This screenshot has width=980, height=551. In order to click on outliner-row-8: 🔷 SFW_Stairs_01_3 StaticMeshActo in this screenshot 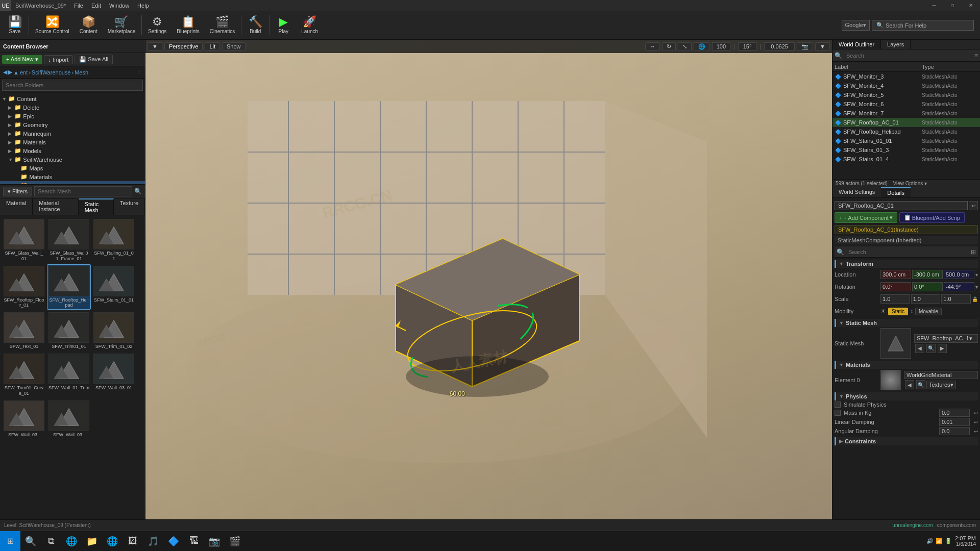, I will do `click(906, 150)`.